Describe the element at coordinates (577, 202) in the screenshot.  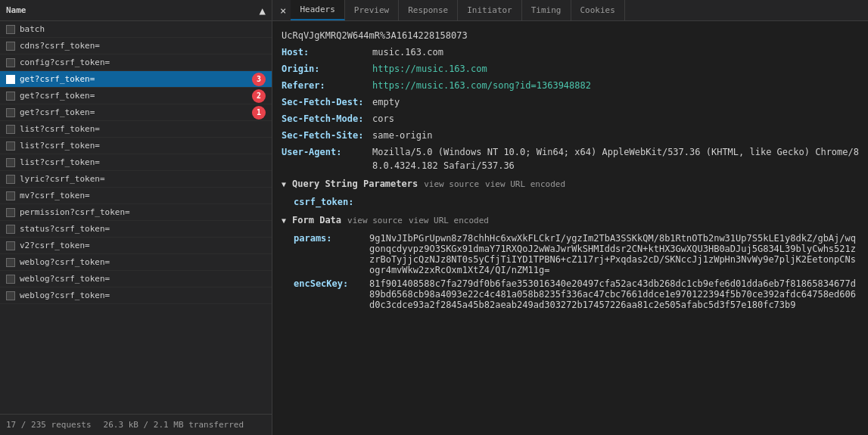
I see `csrf-token-param-row: csrf_token:` at that location.